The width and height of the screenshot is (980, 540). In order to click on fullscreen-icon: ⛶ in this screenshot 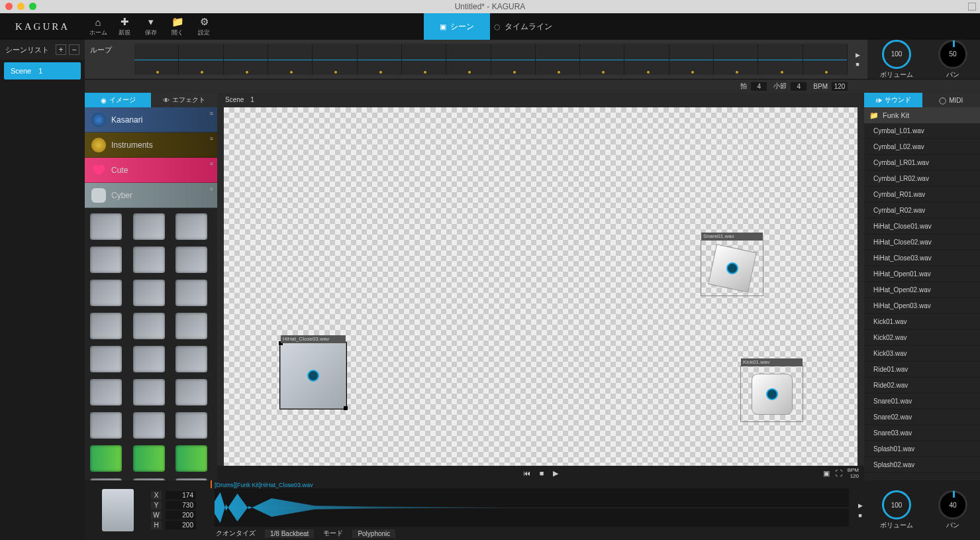, I will do `click(838, 473)`.